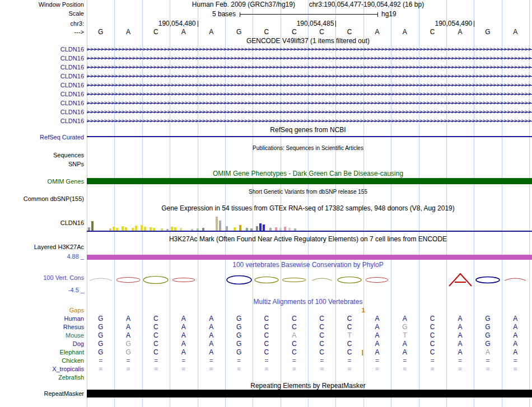 The height and width of the screenshot is (407, 532). What do you see at coordinates (309, 394) in the screenshot?
I see `repeatmasker-item` at bounding box center [309, 394].